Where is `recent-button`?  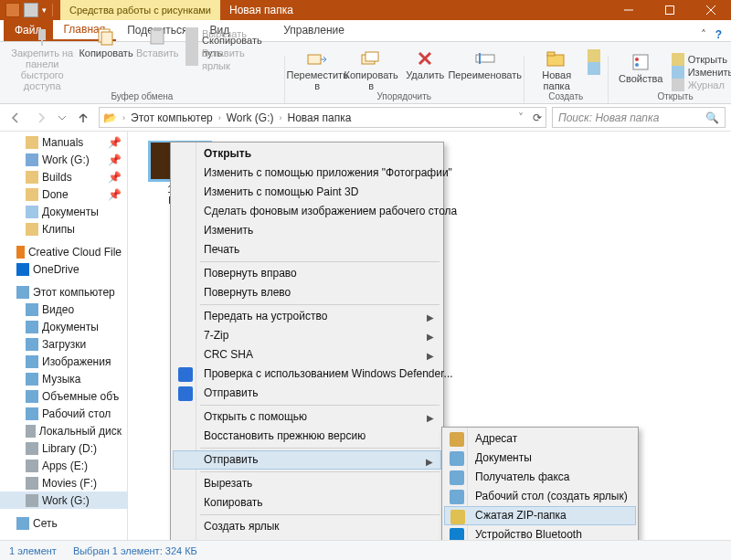
recent-button is located at coordinates (62, 118).